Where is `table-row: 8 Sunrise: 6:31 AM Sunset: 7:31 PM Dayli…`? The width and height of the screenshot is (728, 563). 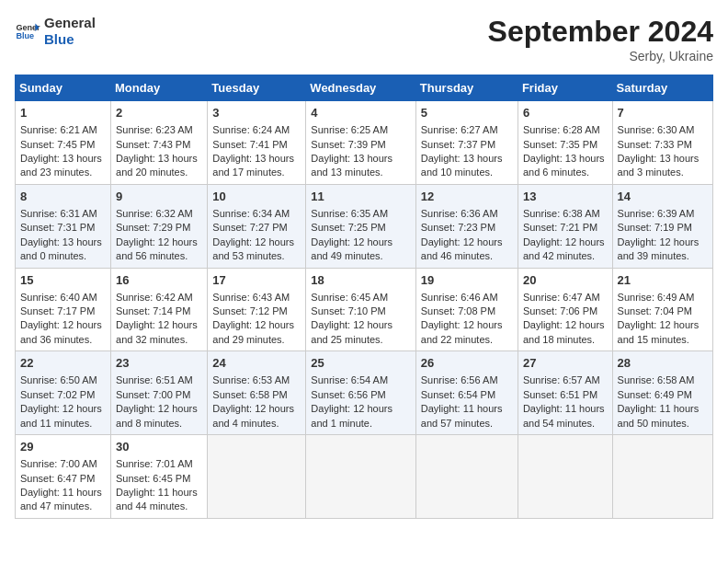
table-row: 8 Sunrise: 6:31 AM Sunset: 7:31 PM Dayli… is located at coordinates (63, 226).